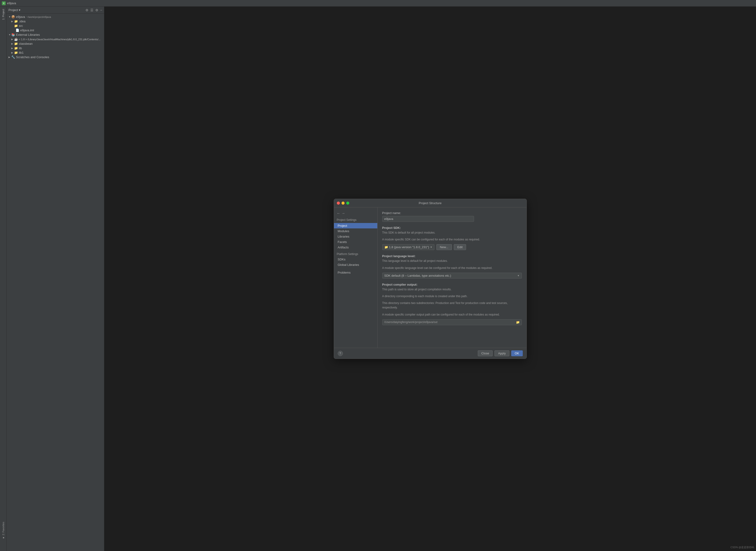 This screenshot has height=551, width=756. I want to click on dialog-body: ← → Project Settings Project Modules Lib…, so click(430, 278).